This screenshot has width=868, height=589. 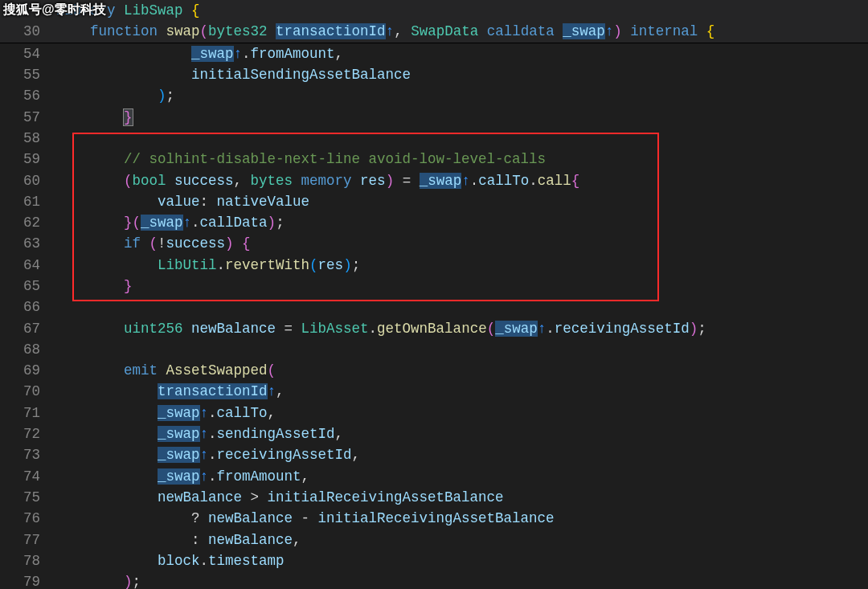 I want to click on code-line: 61 value: nativeValue, so click(x=434, y=202).